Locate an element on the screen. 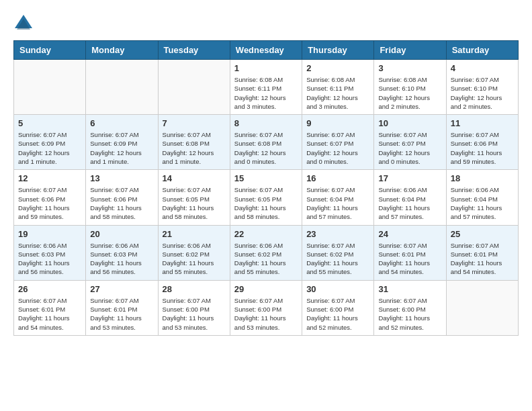 Image resolution: width=532 pixels, height=411 pixels. day-cell: 6Sunrise: 6:07 AM Sunset: 6:09 PM Daylig… is located at coordinates (122, 142).